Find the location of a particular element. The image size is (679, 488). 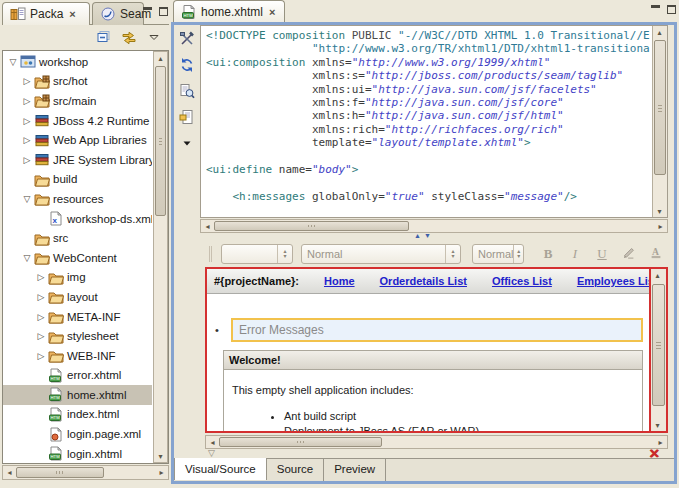

text-style-pen-button is located at coordinates (629, 254).